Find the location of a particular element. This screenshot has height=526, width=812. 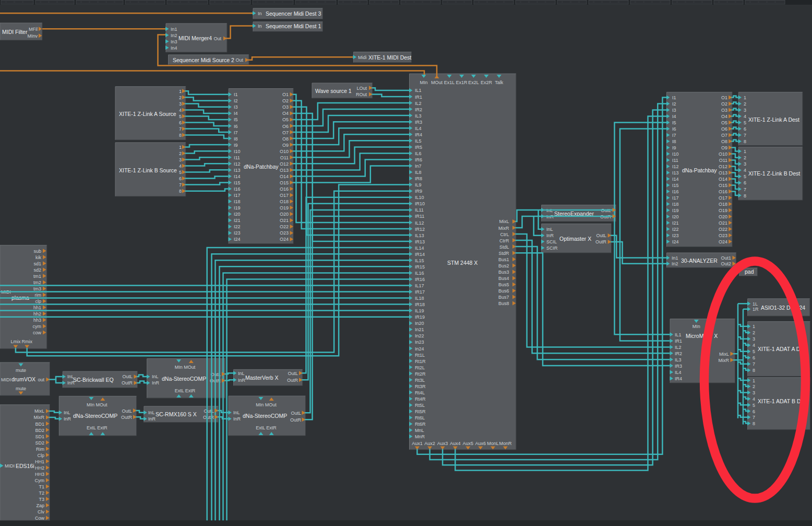

svg-text: IL9 is located at coordinates (419, 185).